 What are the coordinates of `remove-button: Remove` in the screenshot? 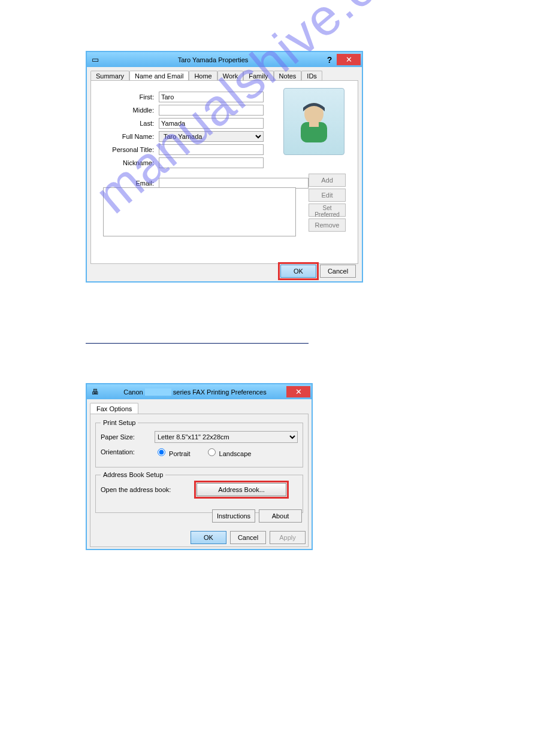 It's located at (327, 225).